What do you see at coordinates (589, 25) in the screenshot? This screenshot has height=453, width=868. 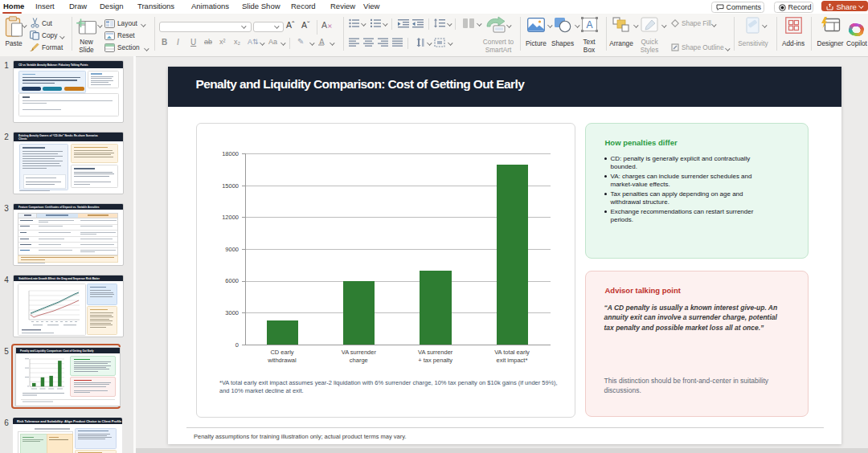 I see `svg-text: A` at bounding box center [589, 25].